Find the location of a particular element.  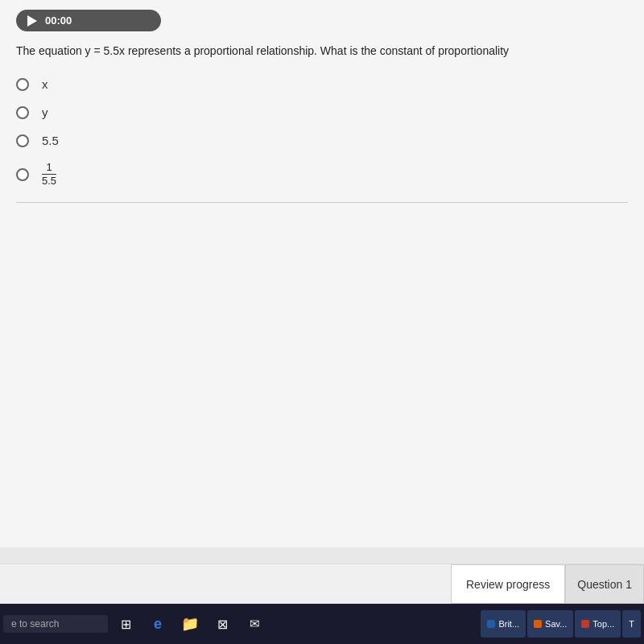

taskbar-search-text: e to search is located at coordinates (56, 624).